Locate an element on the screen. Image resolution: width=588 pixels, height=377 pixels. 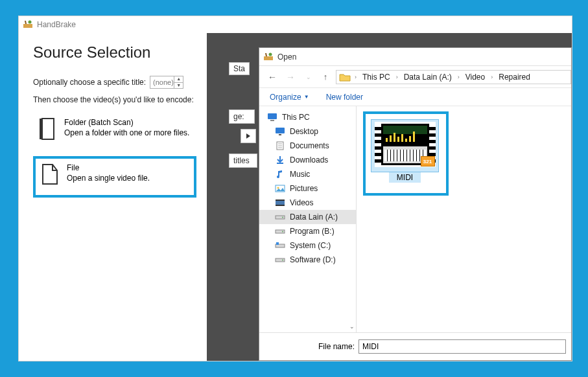
open-dialog-titlebar: Open is located at coordinates (415, 57).